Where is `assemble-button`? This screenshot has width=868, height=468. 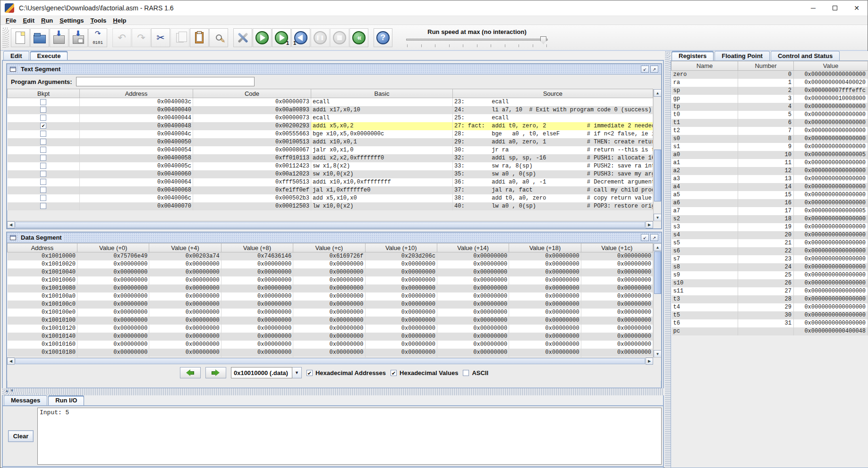 assemble-button is located at coordinates (243, 38).